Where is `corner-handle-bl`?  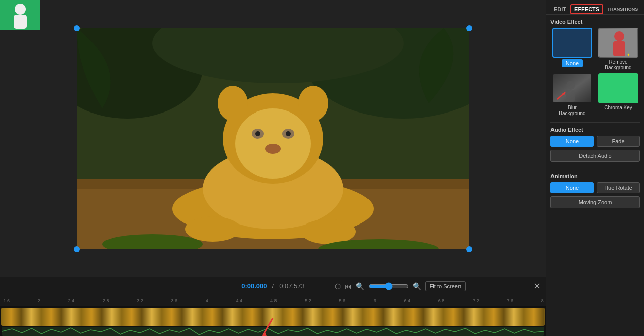 corner-handle-bl is located at coordinates (77, 249).